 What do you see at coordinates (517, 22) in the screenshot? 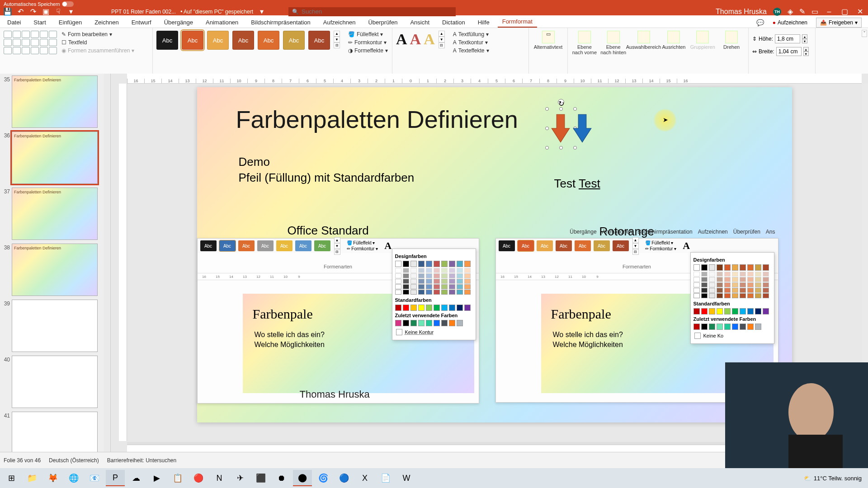
I see `tab-formformat: Formformat` at bounding box center [517, 22].